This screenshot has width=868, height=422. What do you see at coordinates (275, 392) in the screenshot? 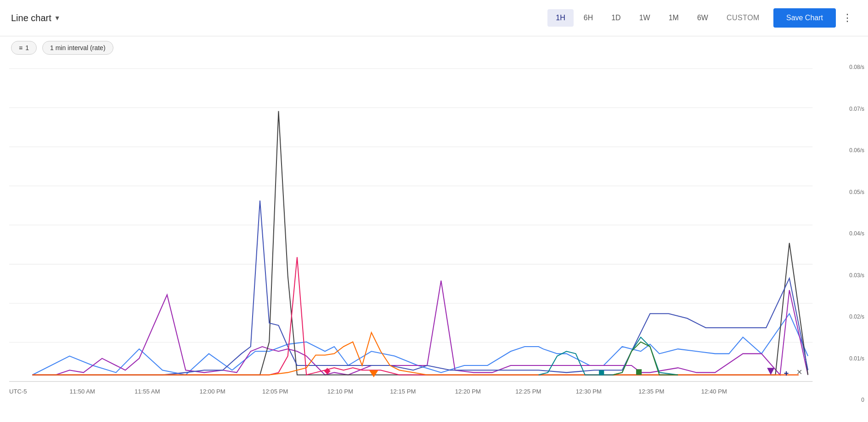
I see `x-label-1205: 12:05 PM` at bounding box center [275, 392].